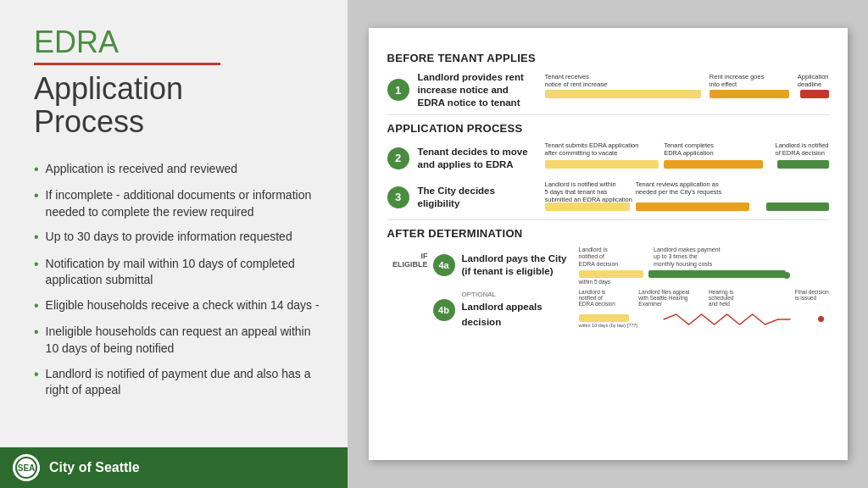 Image resolution: width=868 pixels, height=488 pixels. What do you see at coordinates (727, 319) in the screenshot?
I see `tl-4b-zigzag` at bounding box center [727, 319].